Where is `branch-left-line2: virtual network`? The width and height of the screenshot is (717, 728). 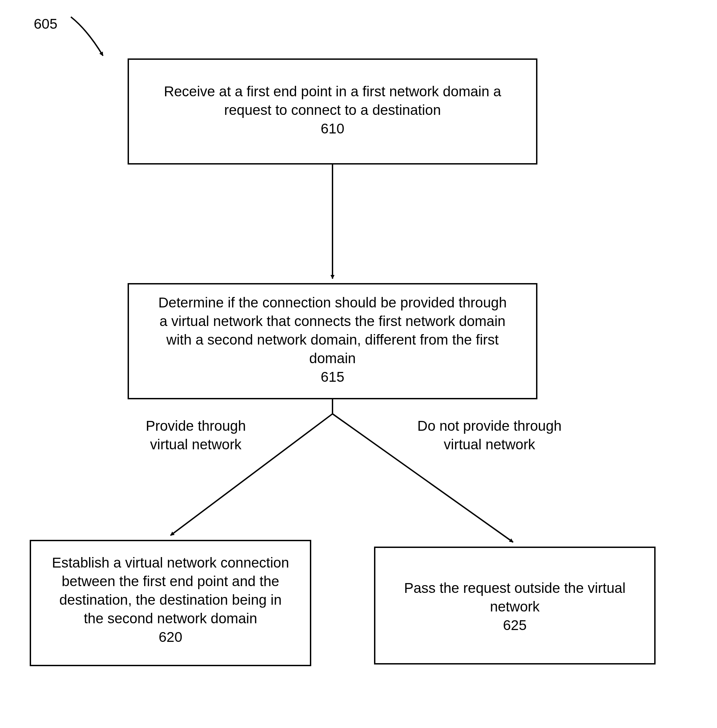 branch-left-line2: virtual network is located at coordinates (196, 444).